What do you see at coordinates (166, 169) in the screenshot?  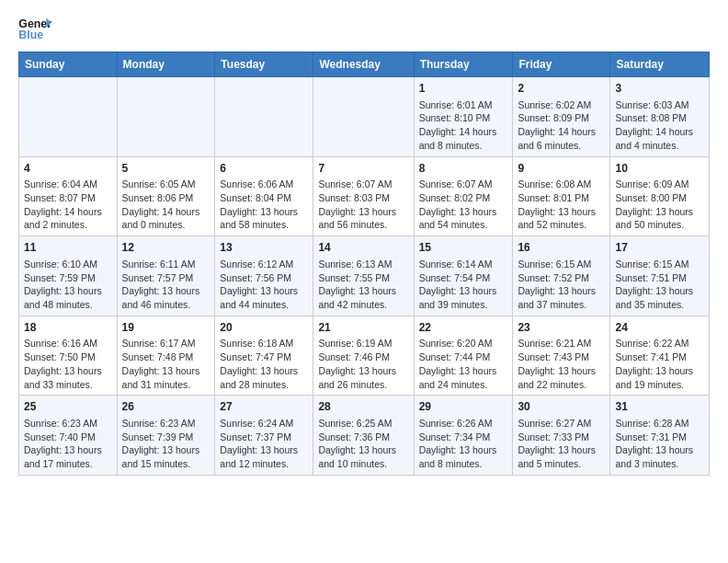 I see `day-number: 5` at bounding box center [166, 169].